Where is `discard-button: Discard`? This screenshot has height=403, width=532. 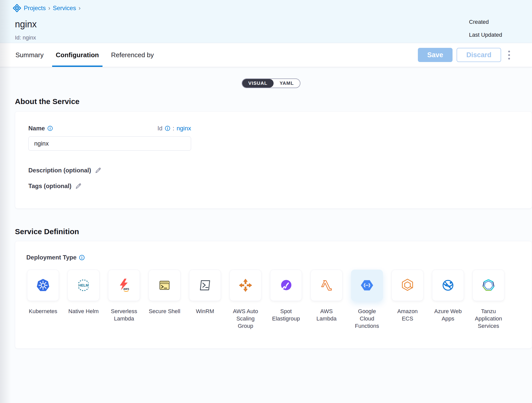 discard-button: Discard is located at coordinates (479, 55).